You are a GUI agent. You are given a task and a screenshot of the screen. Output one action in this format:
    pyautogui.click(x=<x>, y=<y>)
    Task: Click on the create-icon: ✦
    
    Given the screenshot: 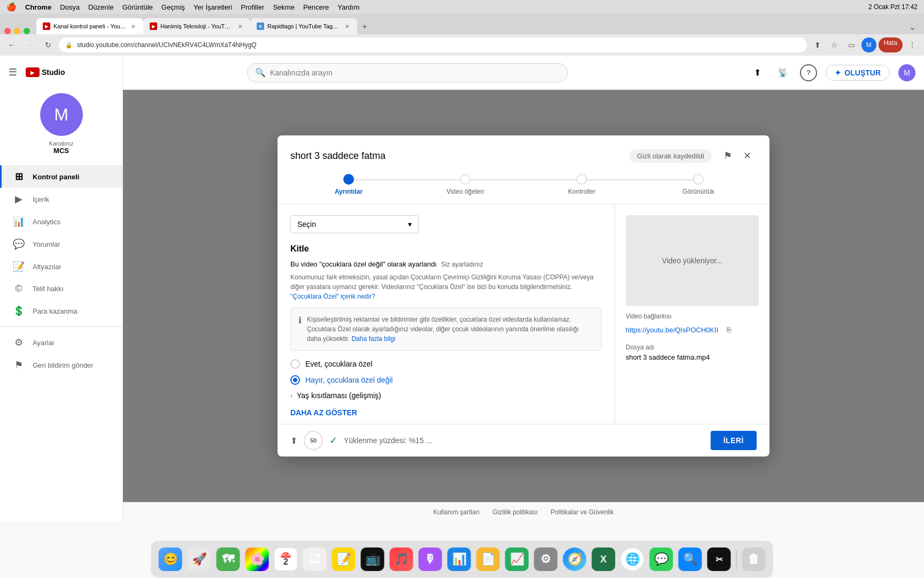 What is the action you would take?
    pyautogui.click(x=838, y=73)
    